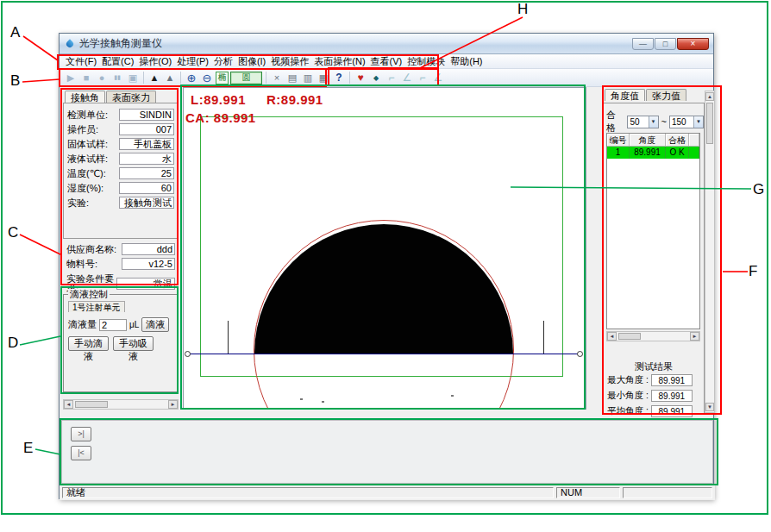  I want to click on step-back-button: |<, so click(81, 454).